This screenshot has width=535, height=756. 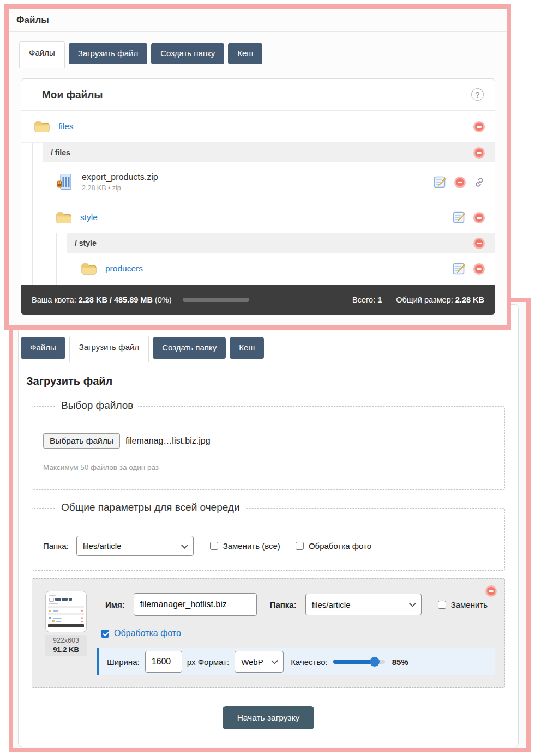 I want to click on quality-slider, so click(x=359, y=662).